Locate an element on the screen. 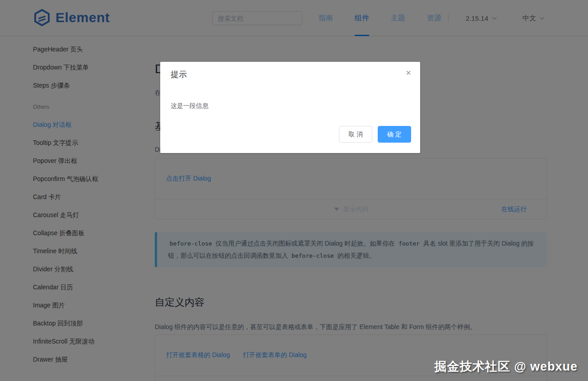 The width and height of the screenshot is (588, 381). watermark: 掘金技术社区 @ webxue is located at coordinates (506, 367).